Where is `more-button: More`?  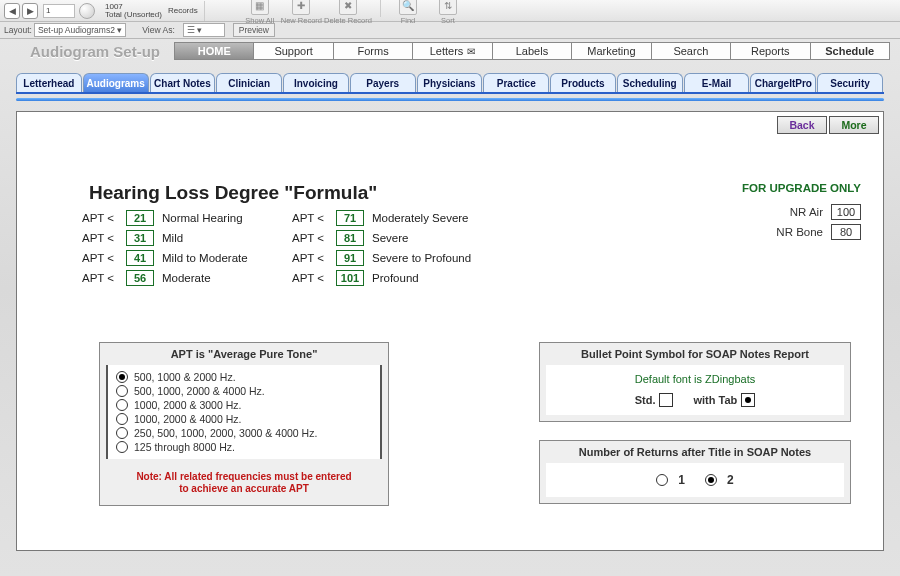 more-button: More is located at coordinates (854, 125).